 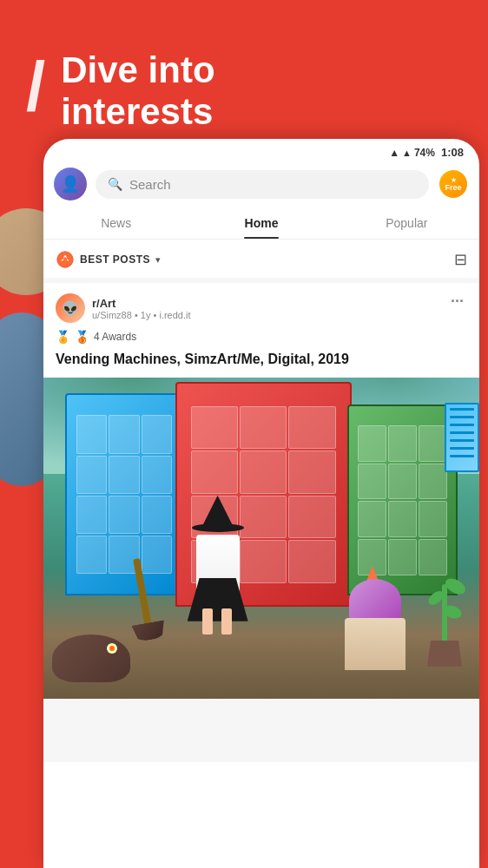 What do you see at coordinates (261, 339) in the screenshot?
I see `awards-row: 🏅 🥉 4 Awards` at bounding box center [261, 339].